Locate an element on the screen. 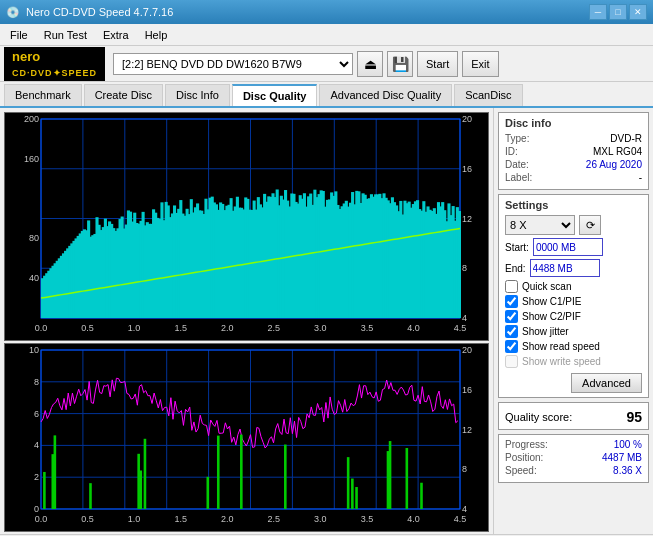 The width and height of the screenshot is (653, 536). disc-date-row: Date: 26 Aug 2020 is located at coordinates (574, 164).